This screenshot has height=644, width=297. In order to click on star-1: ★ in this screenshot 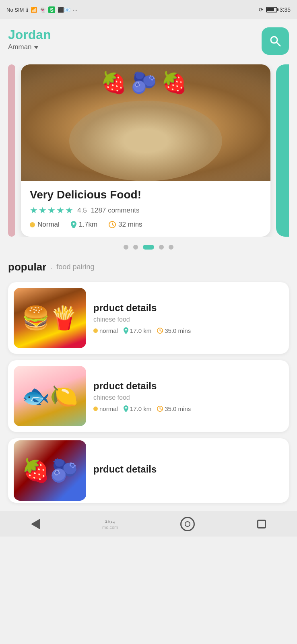, I will do `click(34, 211)`.